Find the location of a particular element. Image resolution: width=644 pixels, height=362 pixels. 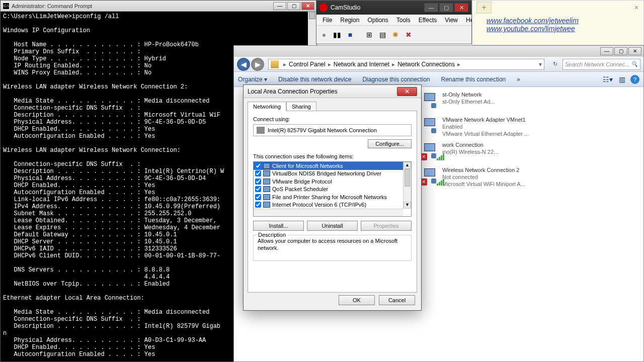

scroll-up-icon: ▲ is located at coordinates (408, 165).